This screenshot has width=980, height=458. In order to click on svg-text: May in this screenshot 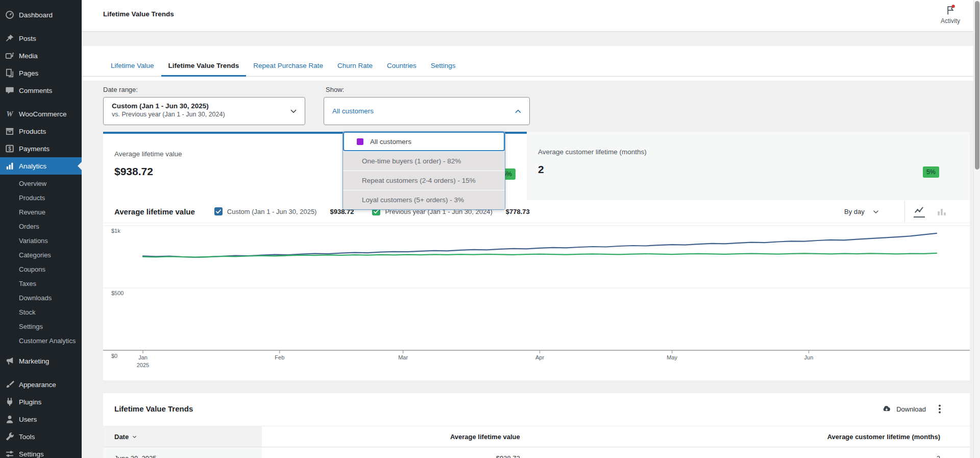, I will do `click(672, 357)`.